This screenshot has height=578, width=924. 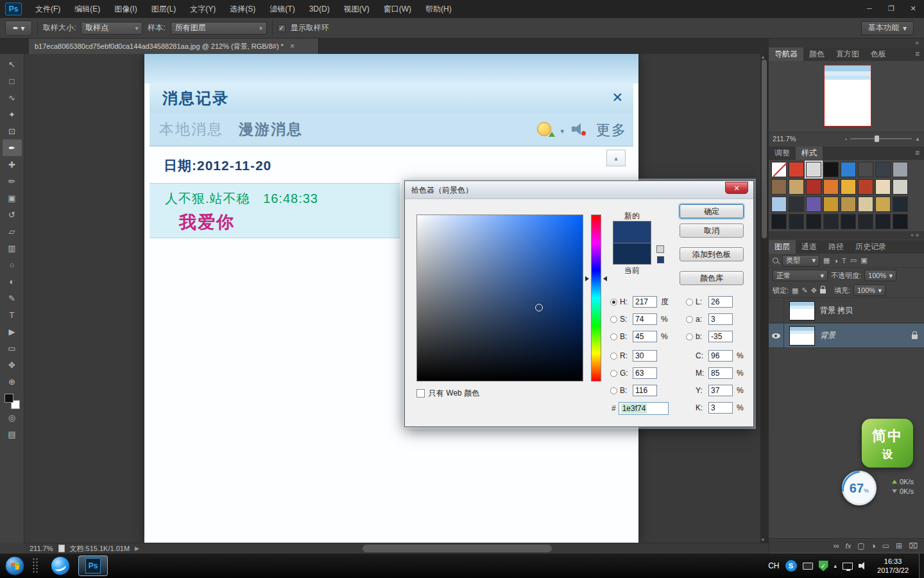 I want to click on healing-brush-tool: ✚, so click(x=12, y=164).